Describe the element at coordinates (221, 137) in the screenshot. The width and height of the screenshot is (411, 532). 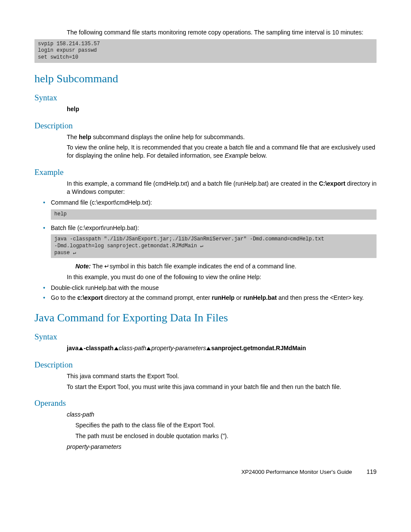
I see `desc-paragraph-1: The help subcommand displays the online …` at that location.